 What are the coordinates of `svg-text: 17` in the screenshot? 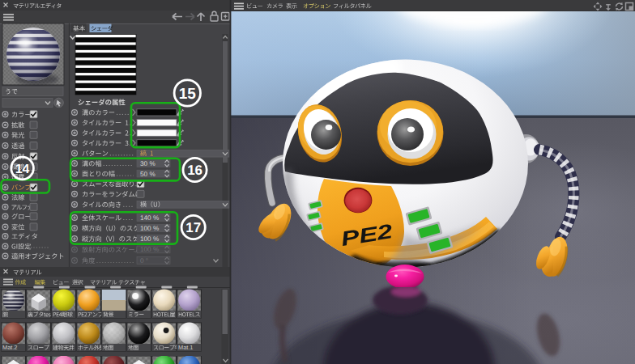 It's located at (193, 228).